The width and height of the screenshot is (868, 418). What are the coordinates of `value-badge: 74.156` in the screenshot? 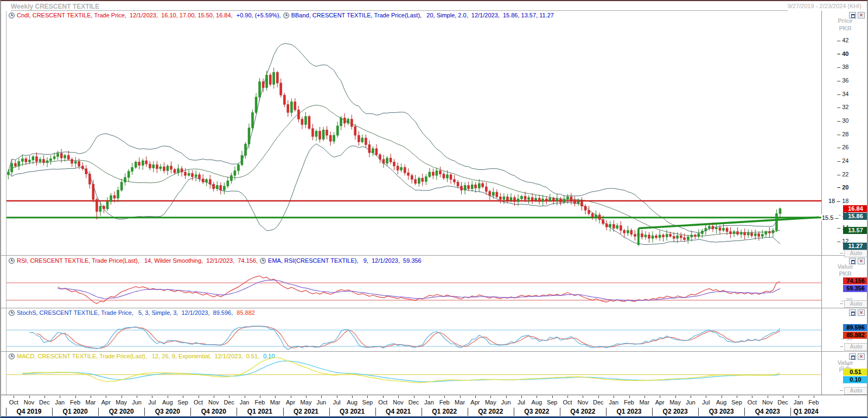 It's located at (856, 281).